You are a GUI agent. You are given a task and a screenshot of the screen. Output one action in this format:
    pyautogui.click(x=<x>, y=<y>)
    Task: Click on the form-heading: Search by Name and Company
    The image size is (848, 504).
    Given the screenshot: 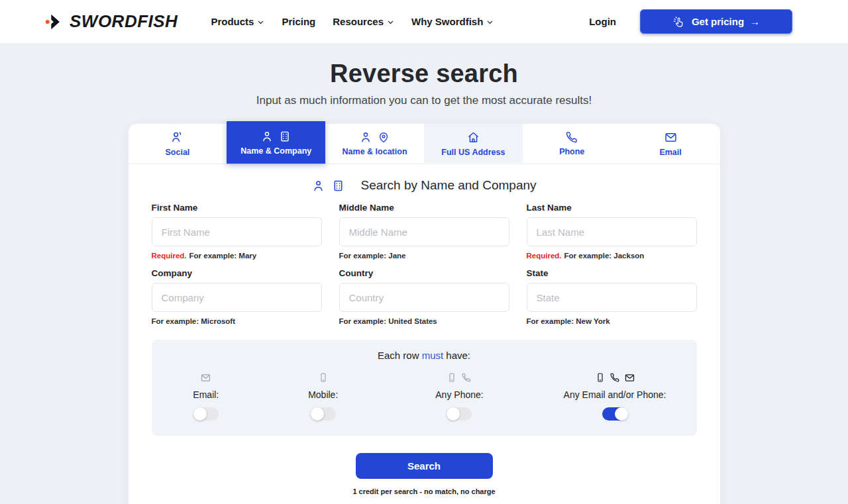 What is the action you would take?
    pyautogui.click(x=424, y=179)
    